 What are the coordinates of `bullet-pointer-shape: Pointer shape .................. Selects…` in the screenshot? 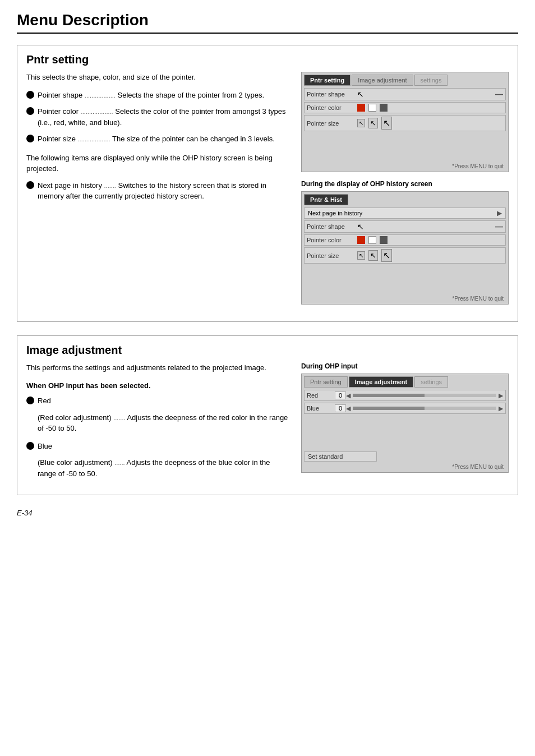 It's located at (158, 95).